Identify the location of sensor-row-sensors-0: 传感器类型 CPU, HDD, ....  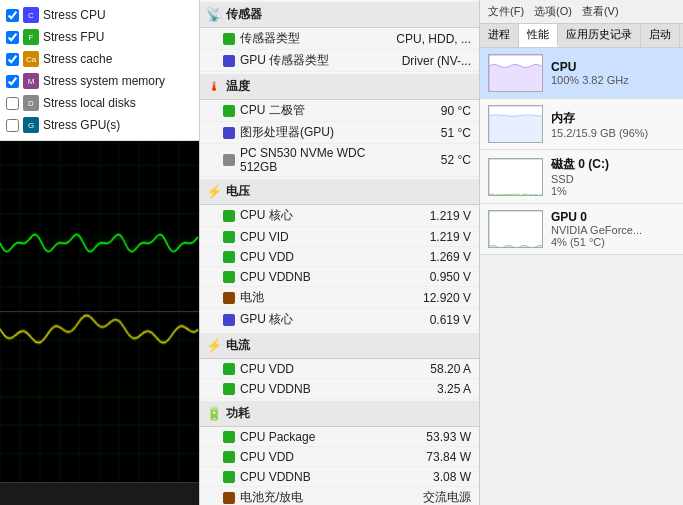
(340, 39).